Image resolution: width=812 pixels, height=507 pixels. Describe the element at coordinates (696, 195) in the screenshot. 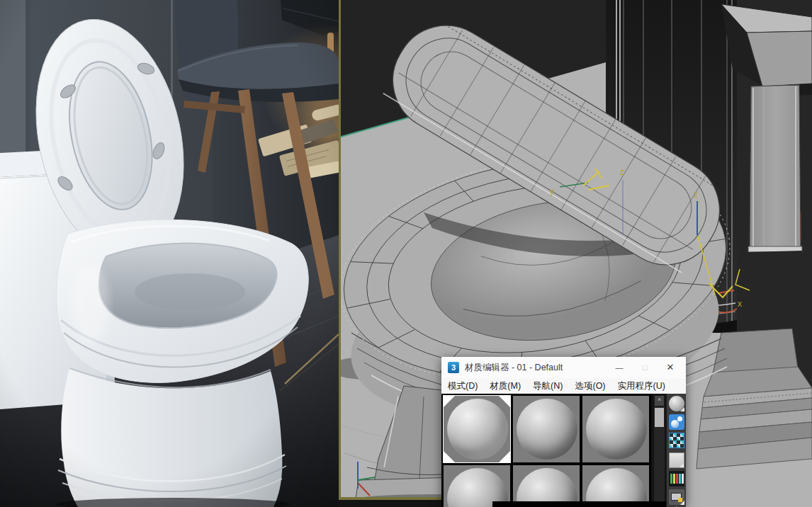

I see `axis-z2-label: z` at that location.